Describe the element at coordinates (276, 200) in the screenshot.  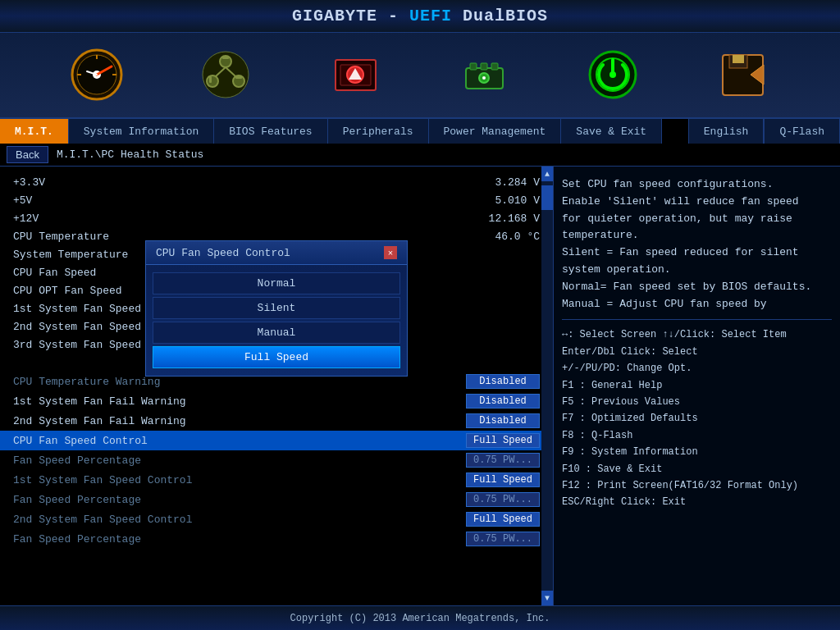
I see `row-5v: +5V 5.010 V` at that location.